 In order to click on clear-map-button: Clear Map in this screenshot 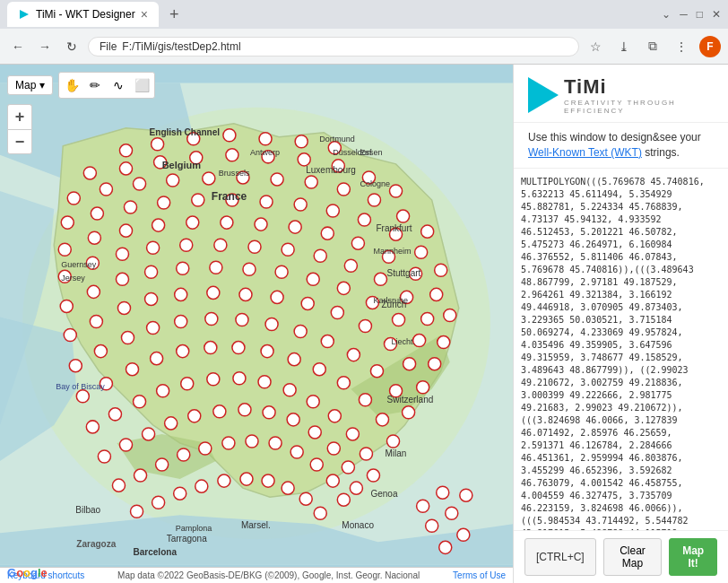, I will do `click(633, 557)`.